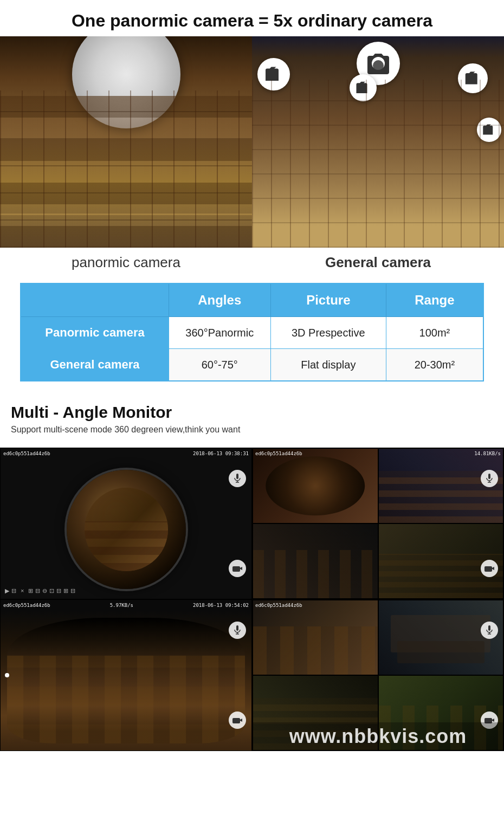  Describe the element at coordinates (27, 605) in the screenshot. I see `device-id-3: ed6c0p551ad44z6b` at that location.